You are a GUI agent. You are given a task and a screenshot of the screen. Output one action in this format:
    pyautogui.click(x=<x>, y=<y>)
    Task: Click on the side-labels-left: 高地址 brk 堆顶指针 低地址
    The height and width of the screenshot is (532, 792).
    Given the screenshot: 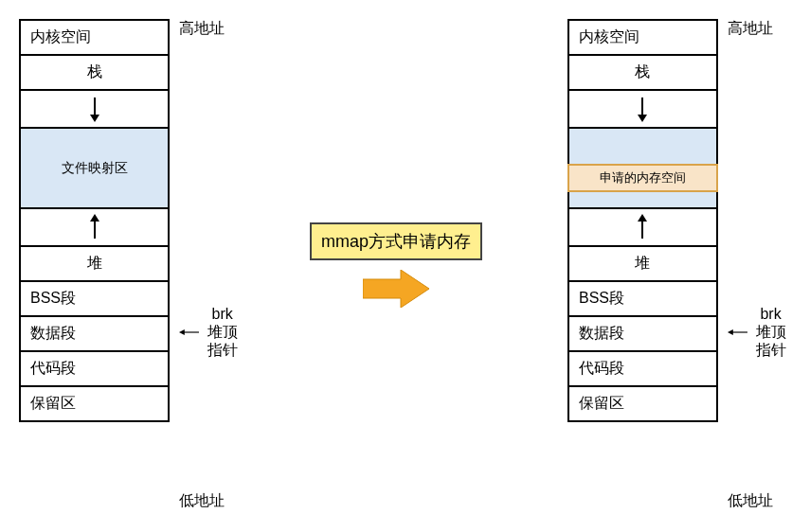 What is the action you would take?
    pyautogui.click(x=197, y=265)
    